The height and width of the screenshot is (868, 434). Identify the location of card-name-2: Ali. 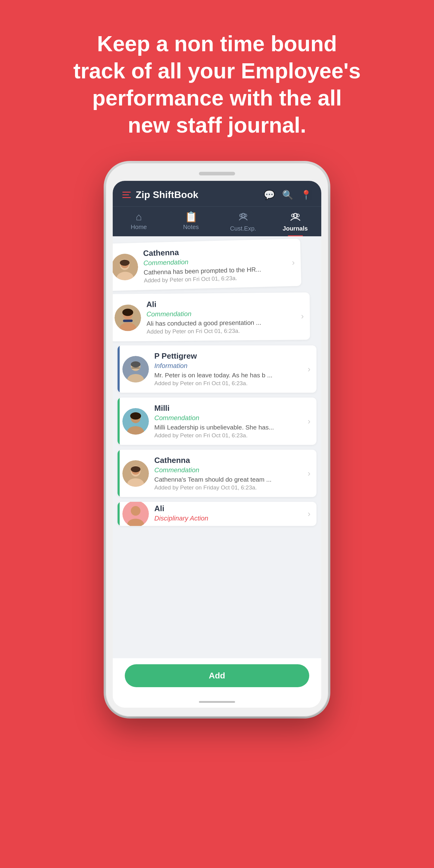
(221, 304).